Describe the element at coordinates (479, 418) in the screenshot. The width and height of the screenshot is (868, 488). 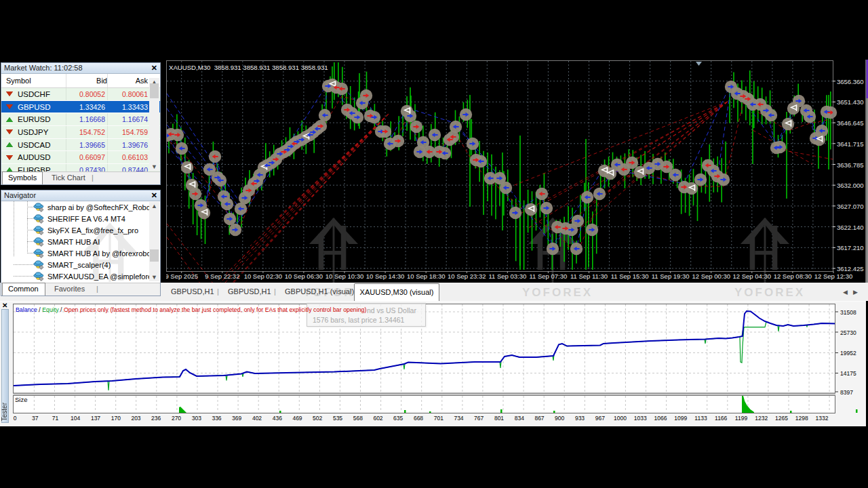
I see `svg-text: 767` at that location.